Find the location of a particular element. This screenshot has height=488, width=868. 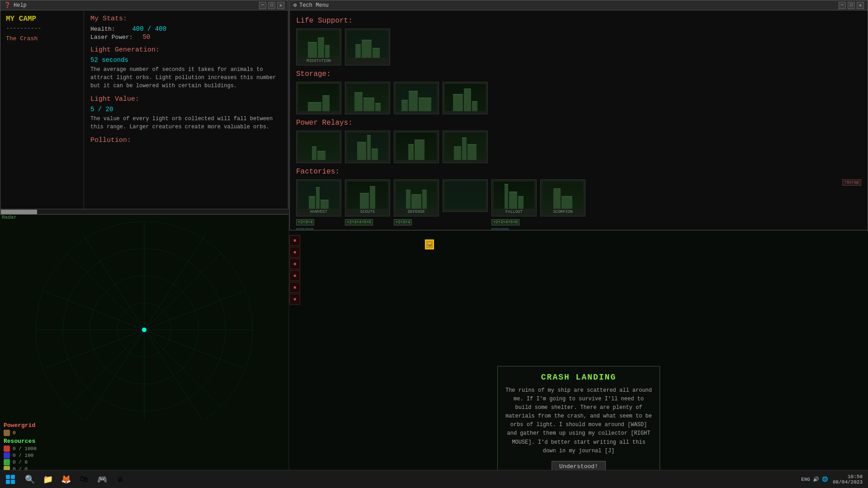

tech-btn-scouts-levels: +2+3+4+5+6 is located at coordinates (359, 222).